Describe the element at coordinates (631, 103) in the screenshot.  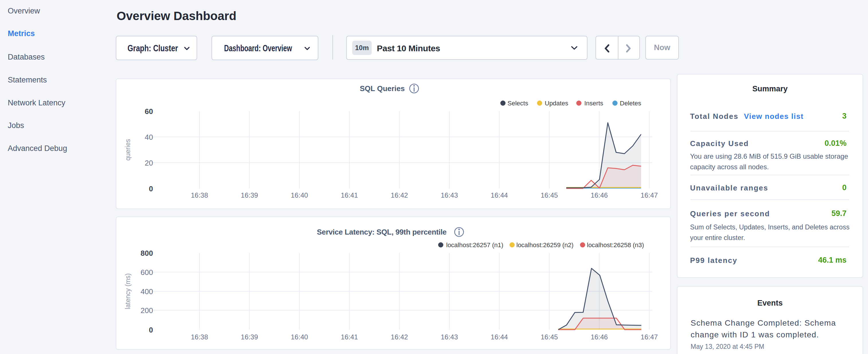
I see `svg-text: Deletes` at that location.